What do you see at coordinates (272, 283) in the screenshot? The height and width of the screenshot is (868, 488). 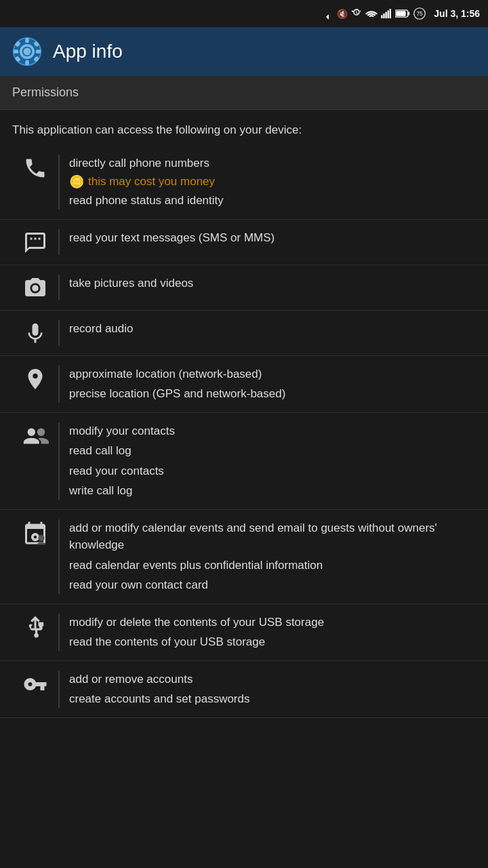 I see `camera-text-col: take pictures and videos` at bounding box center [272, 283].